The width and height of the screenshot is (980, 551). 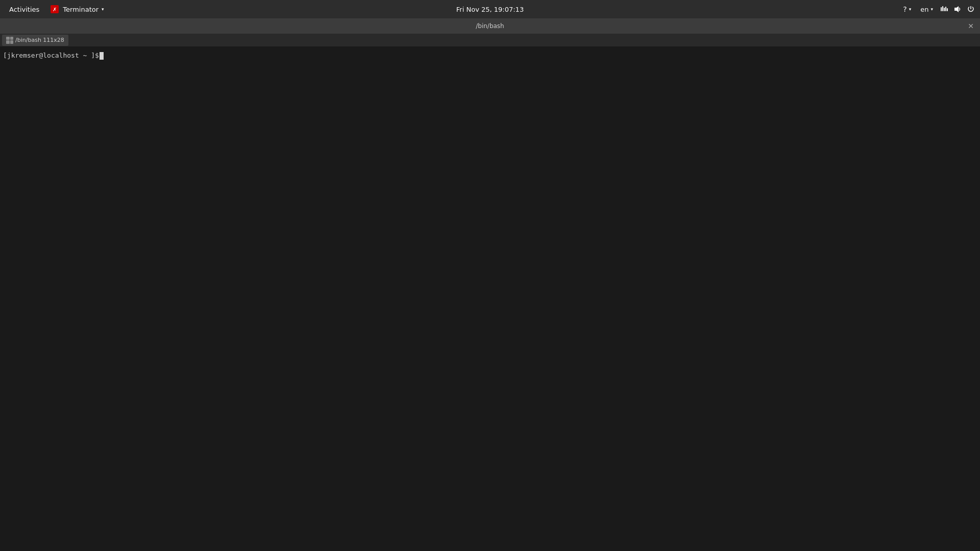 I want to click on tab-label: /bin/bash 111x28, so click(x=40, y=40).